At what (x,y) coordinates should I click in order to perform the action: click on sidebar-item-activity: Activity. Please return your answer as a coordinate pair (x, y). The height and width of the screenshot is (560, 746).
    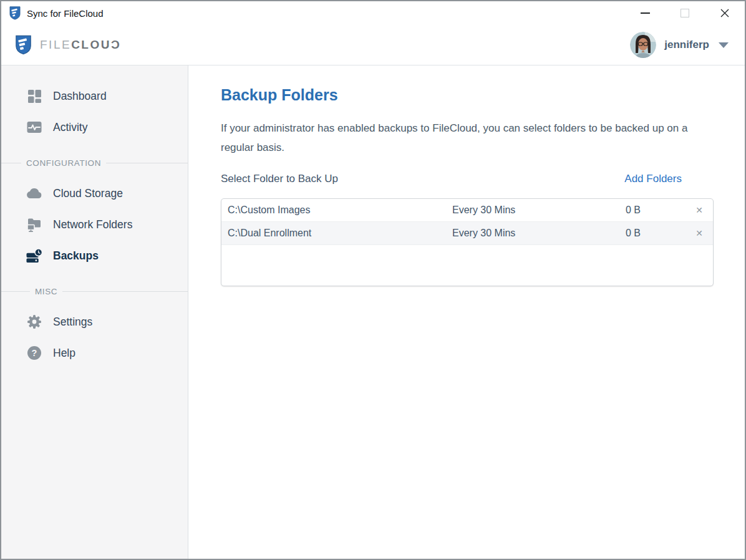
    Looking at the image, I should click on (95, 127).